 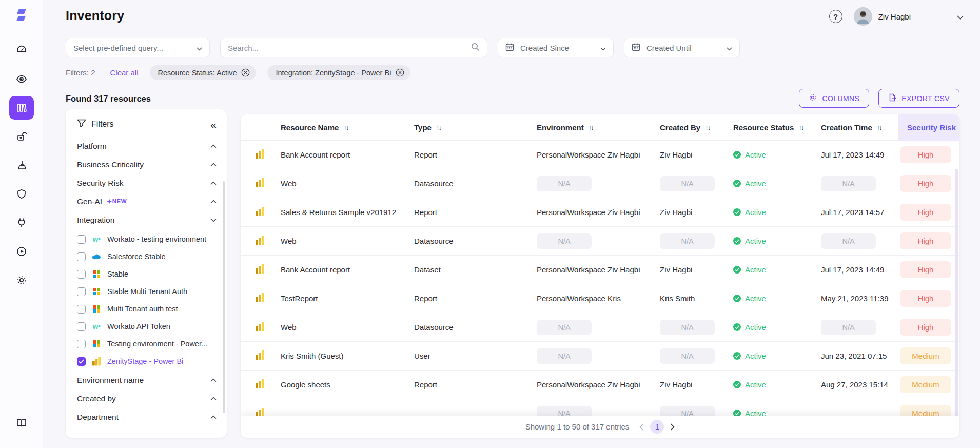 I want to click on environment-cell: N/A, so click(x=596, y=411).